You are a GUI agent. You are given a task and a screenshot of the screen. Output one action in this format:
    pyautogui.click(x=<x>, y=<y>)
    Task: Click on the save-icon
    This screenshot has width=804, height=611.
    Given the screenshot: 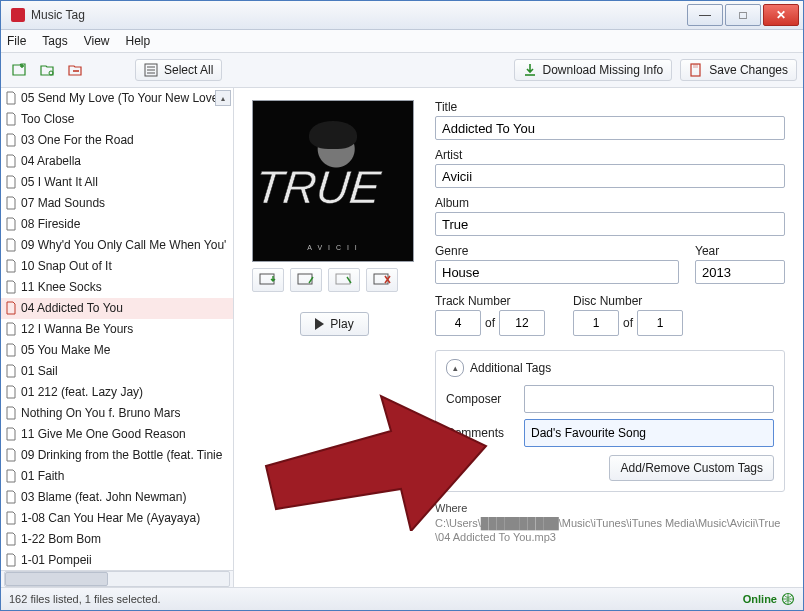 What is the action you would take?
    pyautogui.click(x=696, y=70)
    